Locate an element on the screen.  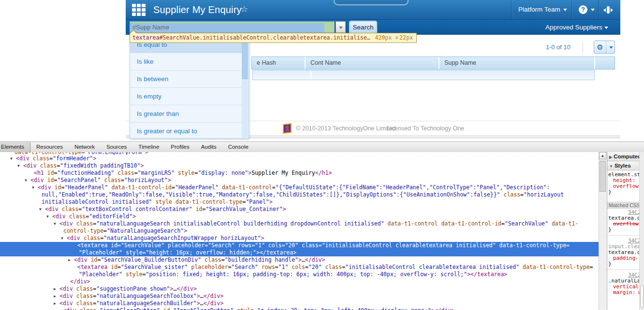
devtools-code-line: <div class="inputClearButton" id="InputC… is located at coordinates (299, 309).